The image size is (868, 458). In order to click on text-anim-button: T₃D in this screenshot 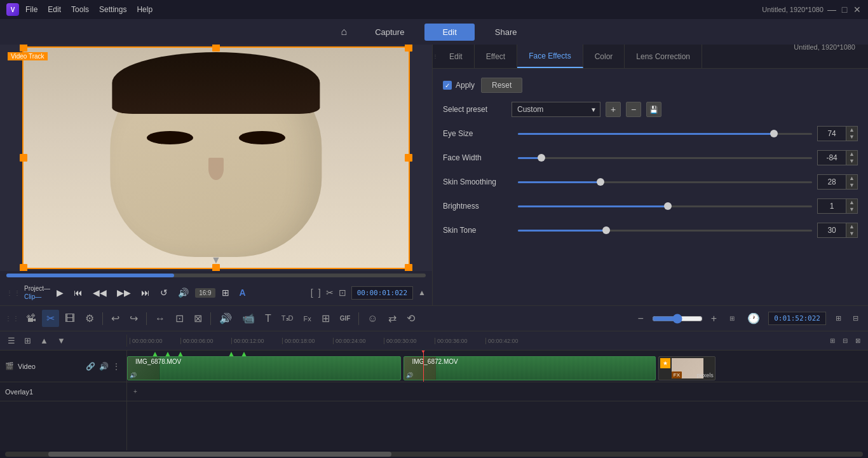, I will do `click(287, 318)`.